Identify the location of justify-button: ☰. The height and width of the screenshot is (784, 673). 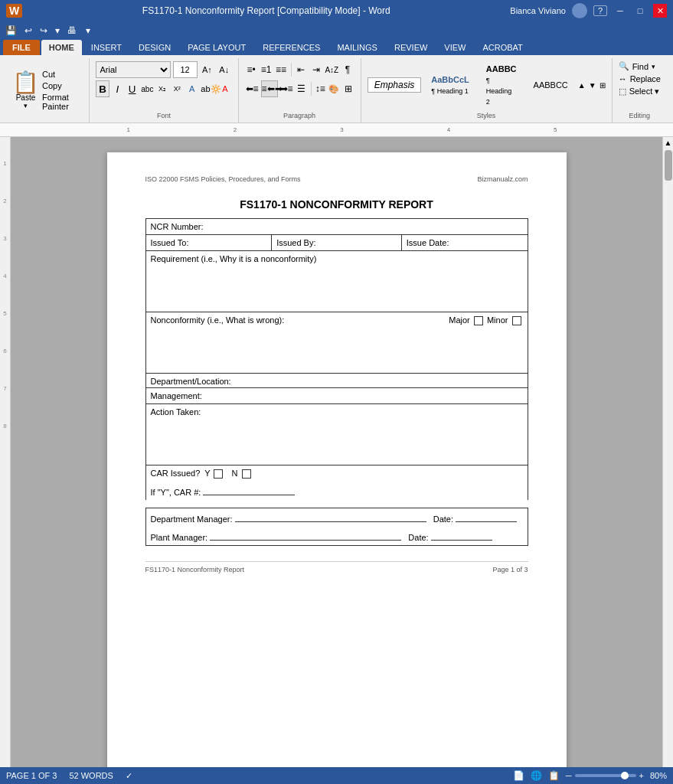
(302, 89).